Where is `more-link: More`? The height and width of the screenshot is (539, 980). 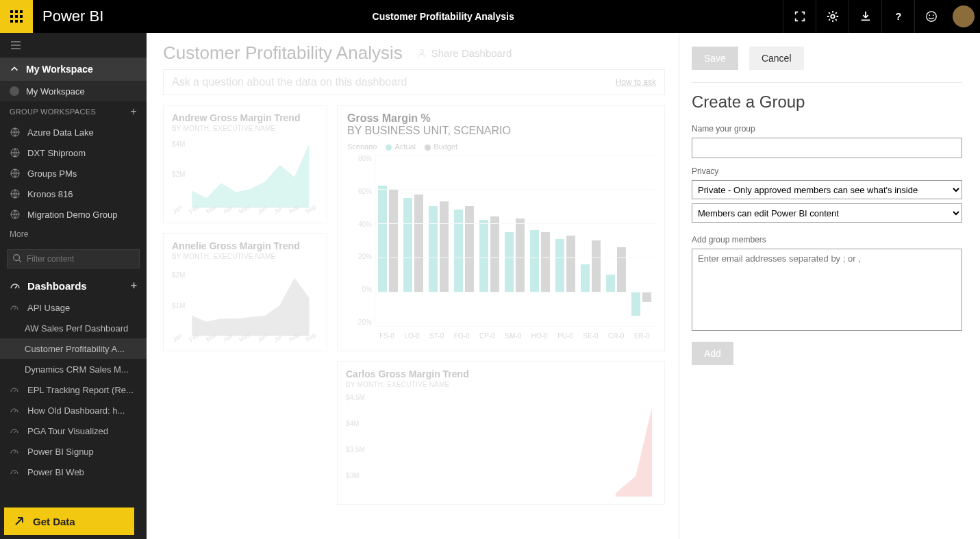 more-link: More is located at coordinates (73, 234).